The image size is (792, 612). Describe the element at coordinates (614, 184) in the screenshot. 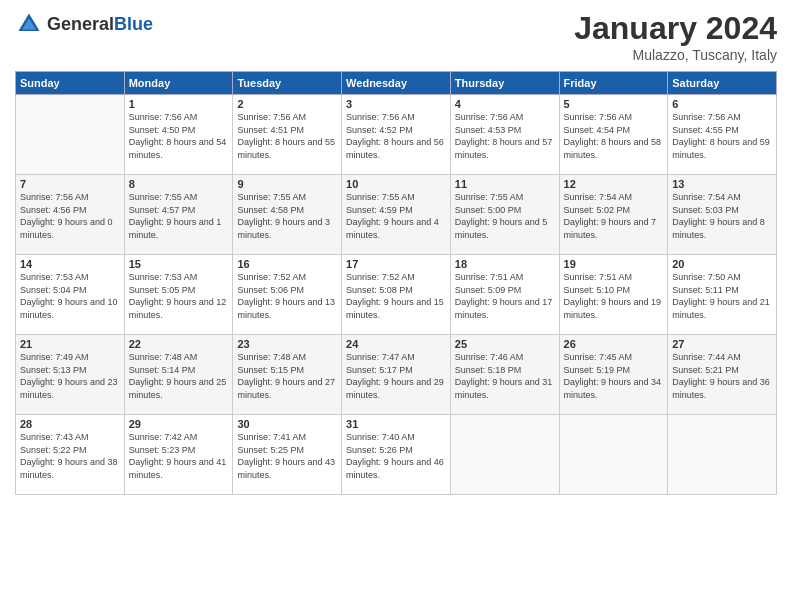

I see `day-number: 12` at that location.